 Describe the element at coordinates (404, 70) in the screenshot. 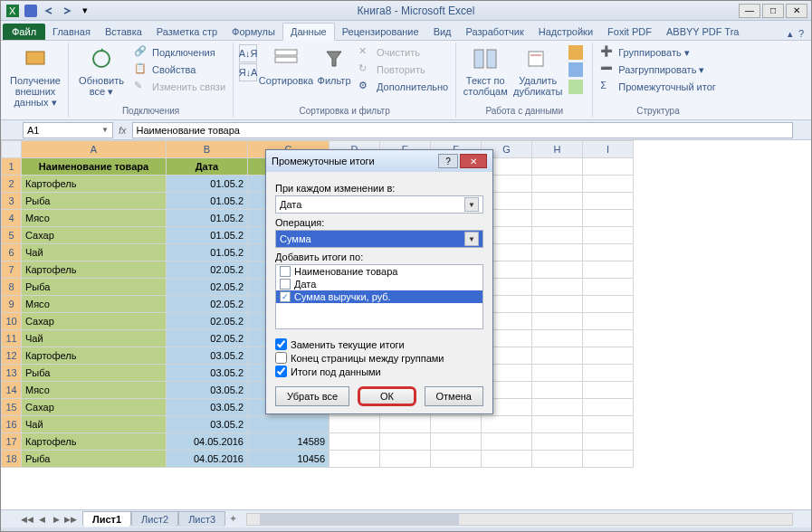

I see `reapply-button: ↻Повторить` at that location.